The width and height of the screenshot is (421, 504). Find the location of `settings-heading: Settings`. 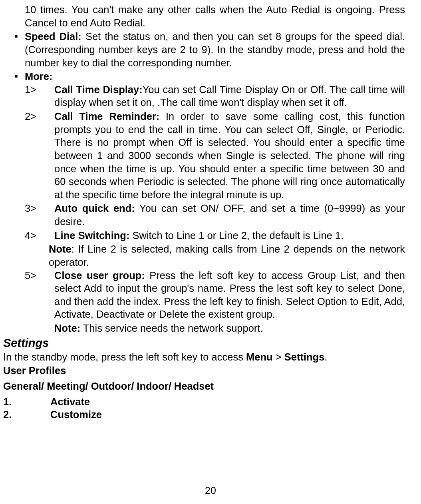

settings-heading: Settings is located at coordinates (204, 343).